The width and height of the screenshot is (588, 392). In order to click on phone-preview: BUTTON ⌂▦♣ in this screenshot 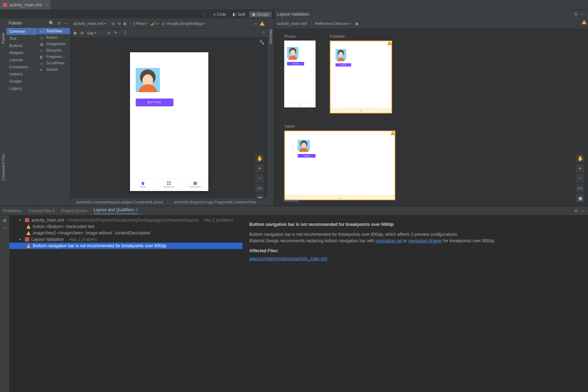, I will do `click(300, 74)`.